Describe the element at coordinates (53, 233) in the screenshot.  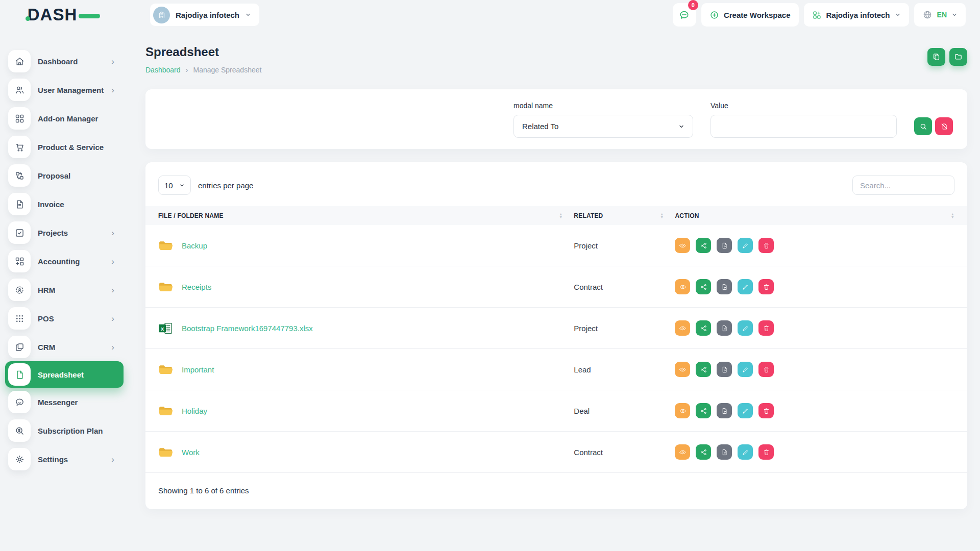
I see `sidebar-item-label: Projects` at that location.